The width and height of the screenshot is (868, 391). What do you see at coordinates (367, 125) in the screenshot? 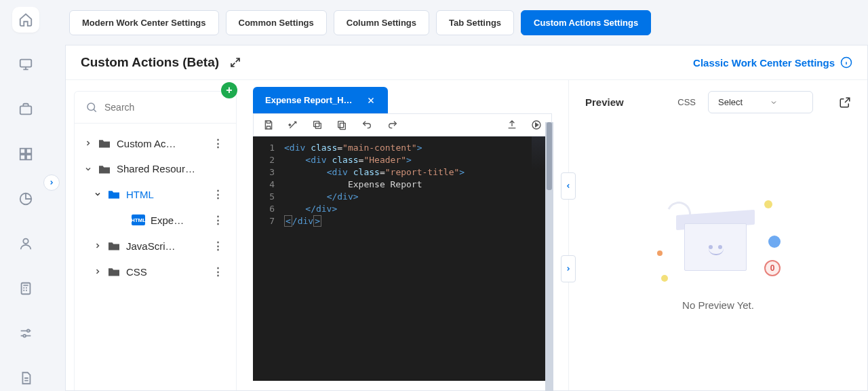
I see `undo-icon` at bounding box center [367, 125].